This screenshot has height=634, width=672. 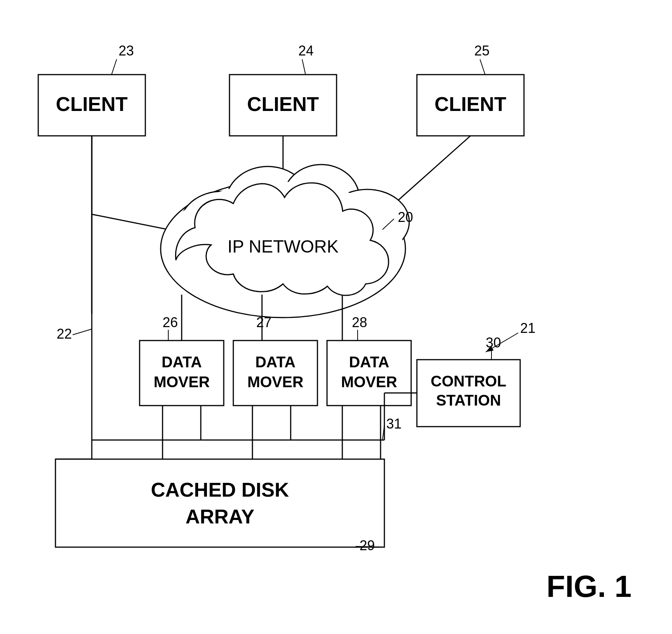 I want to click on cs-label1: CONTROL, so click(x=469, y=381).